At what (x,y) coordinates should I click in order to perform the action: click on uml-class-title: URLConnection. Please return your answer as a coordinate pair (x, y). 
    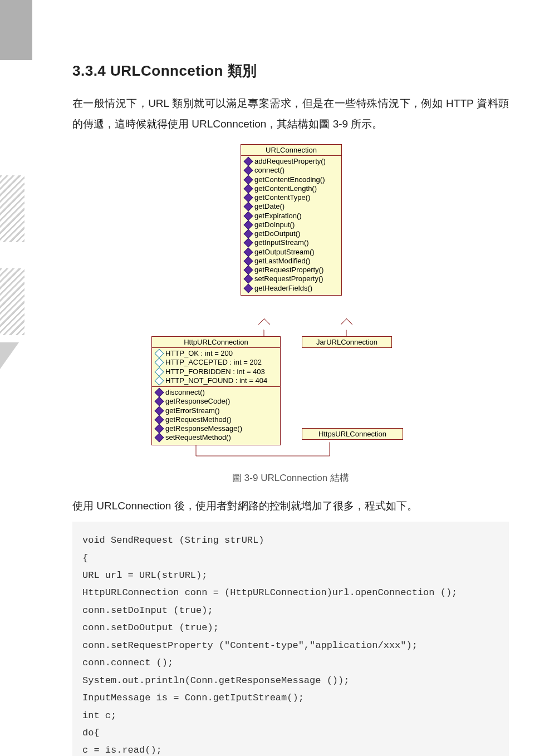
    Looking at the image, I should click on (291, 150).